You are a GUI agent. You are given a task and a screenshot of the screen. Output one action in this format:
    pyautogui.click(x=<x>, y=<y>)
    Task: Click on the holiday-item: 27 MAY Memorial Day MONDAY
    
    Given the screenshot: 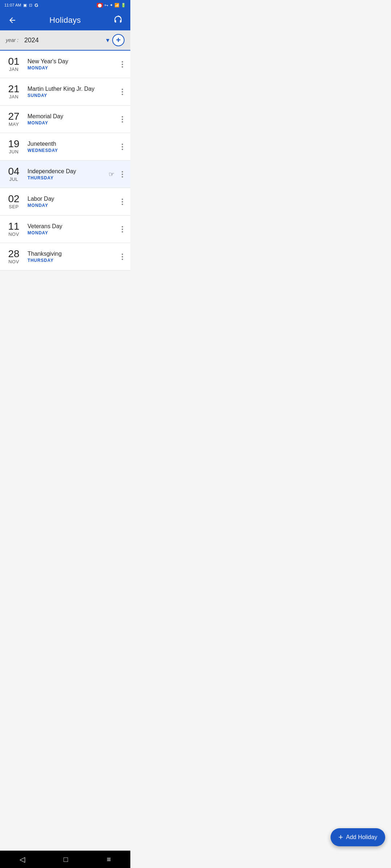 What is the action you would take?
    pyautogui.click(x=65, y=119)
    